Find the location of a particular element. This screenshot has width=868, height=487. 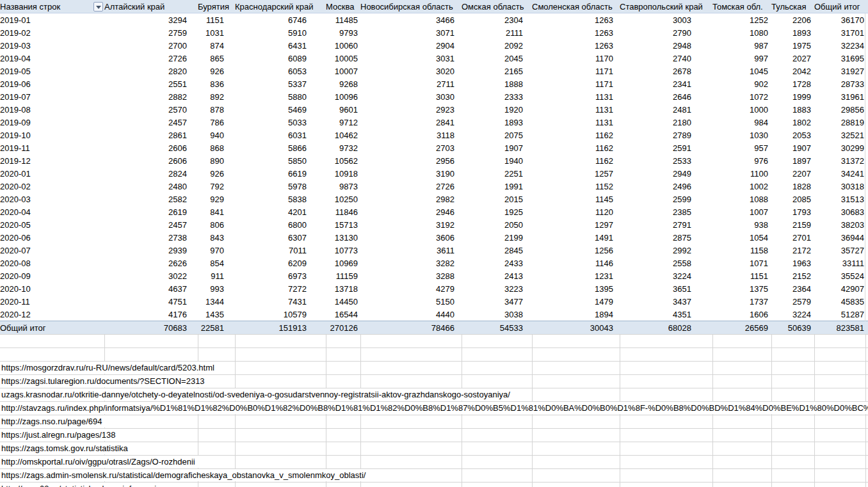

value-cell: 16544 is located at coordinates (343, 315).